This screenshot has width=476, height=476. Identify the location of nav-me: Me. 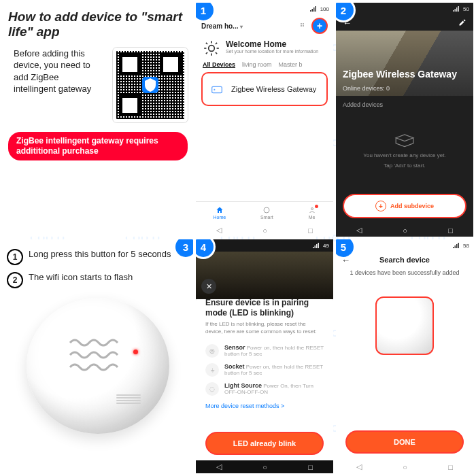
(312, 213).